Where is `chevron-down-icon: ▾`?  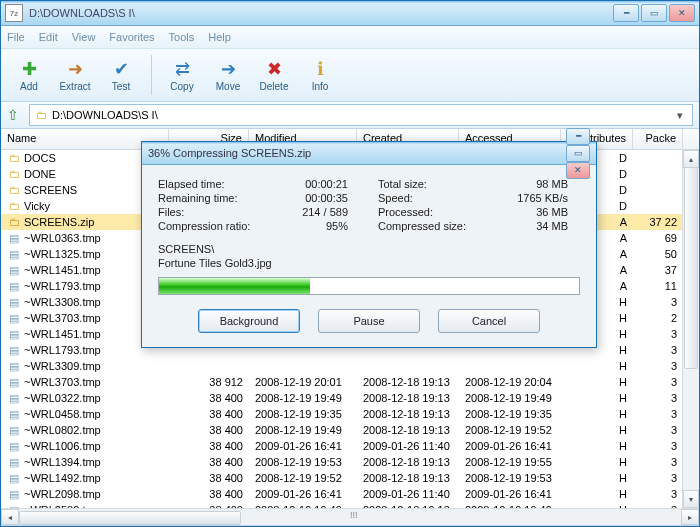 chevron-down-icon: ▾ is located at coordinates (680, 116).